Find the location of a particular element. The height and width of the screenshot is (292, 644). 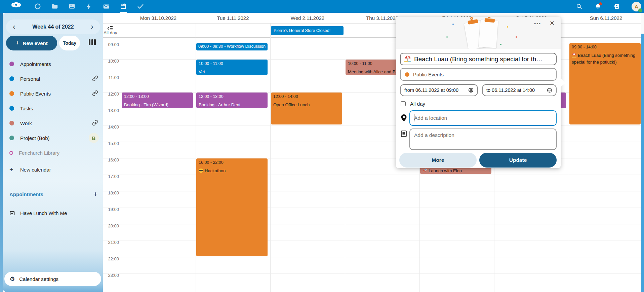

calendar-select-value: Public Events is located at coordinates (428, 75).